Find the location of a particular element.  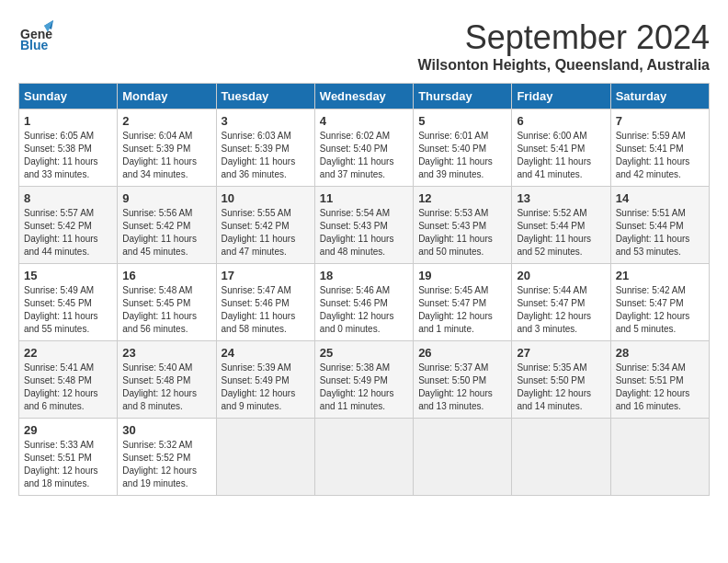

day-number: 13 is located at coordinates (561, 199).